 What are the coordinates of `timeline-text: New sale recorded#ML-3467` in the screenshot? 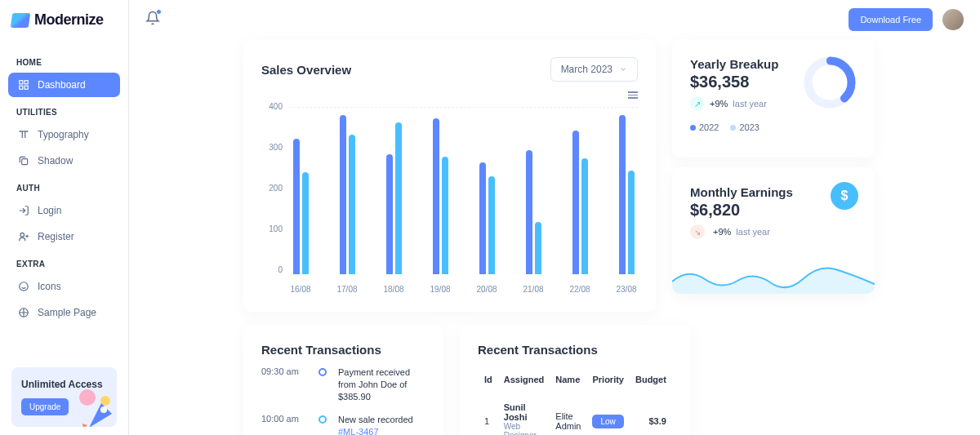 It's located at (376, 424).